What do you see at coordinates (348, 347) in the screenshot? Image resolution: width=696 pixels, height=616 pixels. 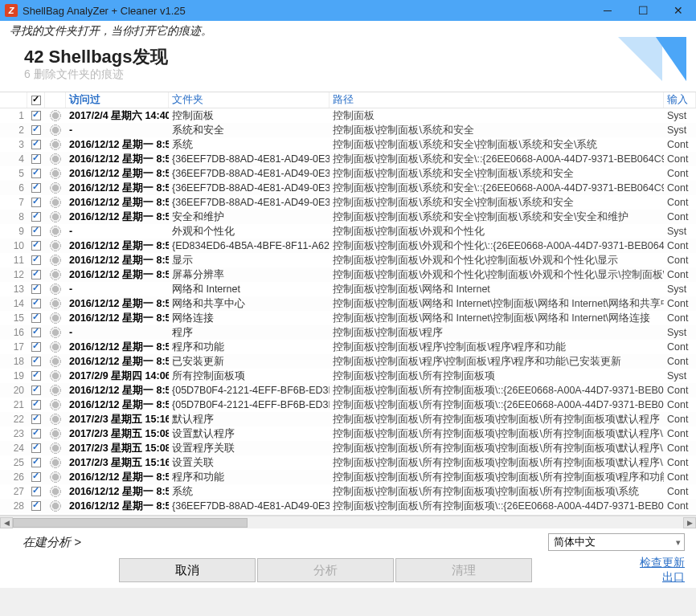 I see `table-row: 172016/12/12 星期一 8:5...程序和功能控制面板\控制面板\程序…` at bounding box center [348, 347].